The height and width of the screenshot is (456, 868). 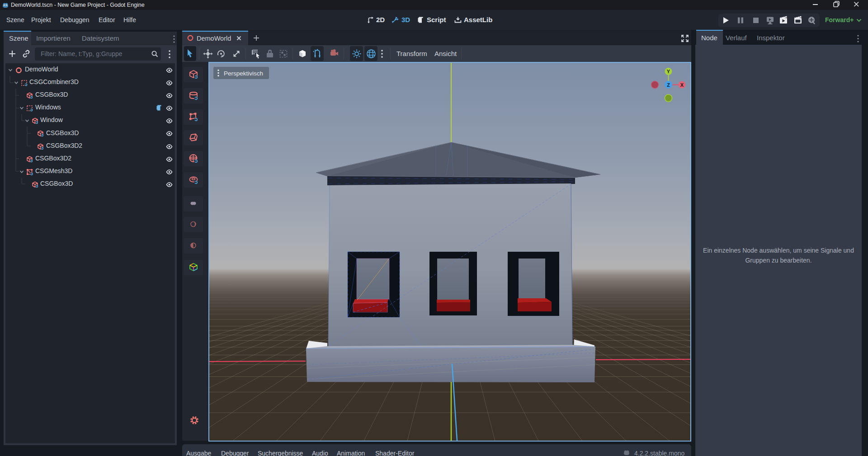 What do you see at coordinates (668, 85) in the screenshot?
I see `svg-text: Z` at bounding box center [668, 85].